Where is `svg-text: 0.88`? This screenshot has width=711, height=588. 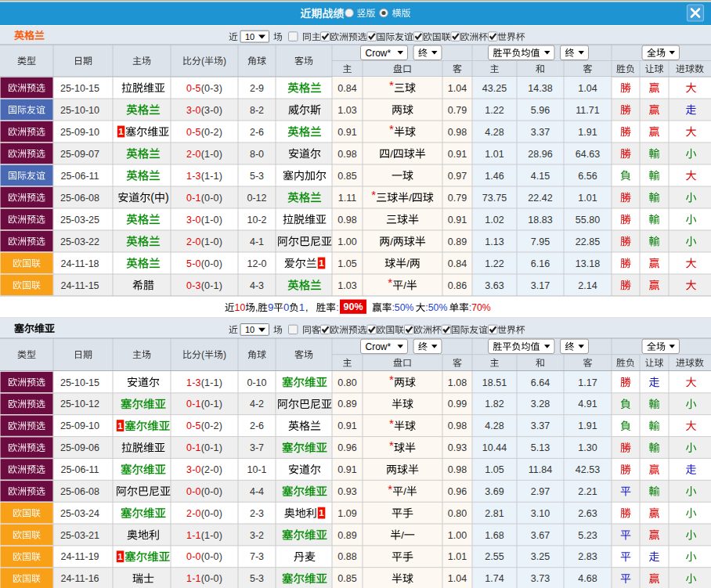 svg-text: 0.88 is located at coordinates (347, 557).